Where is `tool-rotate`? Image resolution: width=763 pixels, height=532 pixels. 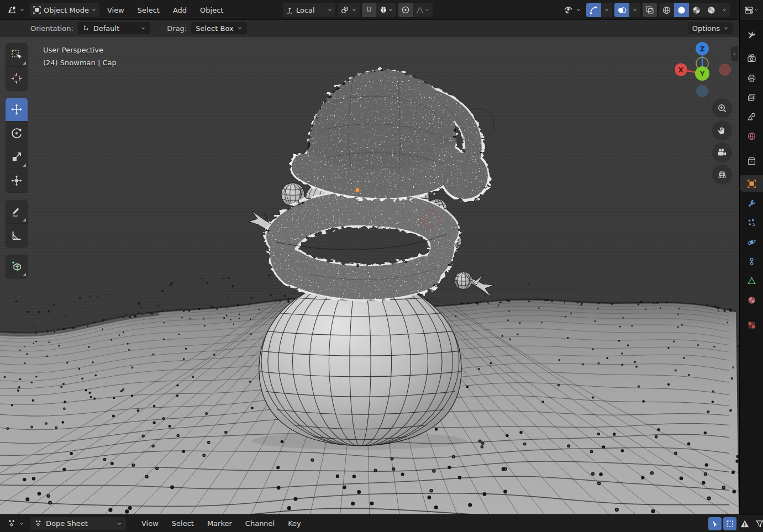 tool-rotate is located at coordinates (17, 134).